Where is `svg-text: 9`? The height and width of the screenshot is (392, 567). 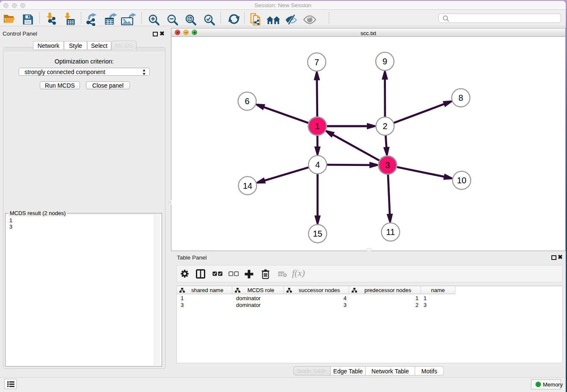 svg-text: 9 is located at coordinates (385, 61).